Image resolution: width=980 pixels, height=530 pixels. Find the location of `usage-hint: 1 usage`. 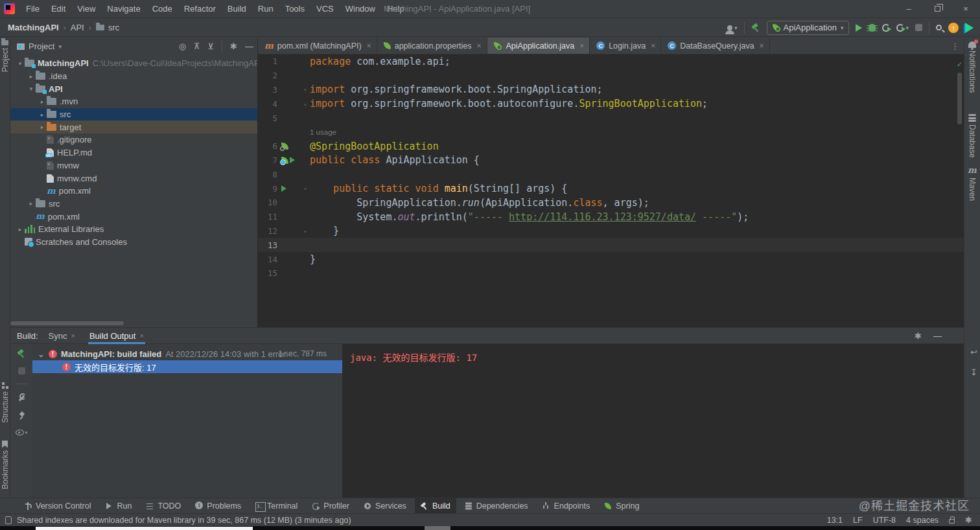

usage-hint: 1 usage is located at coordinates (323, 132).